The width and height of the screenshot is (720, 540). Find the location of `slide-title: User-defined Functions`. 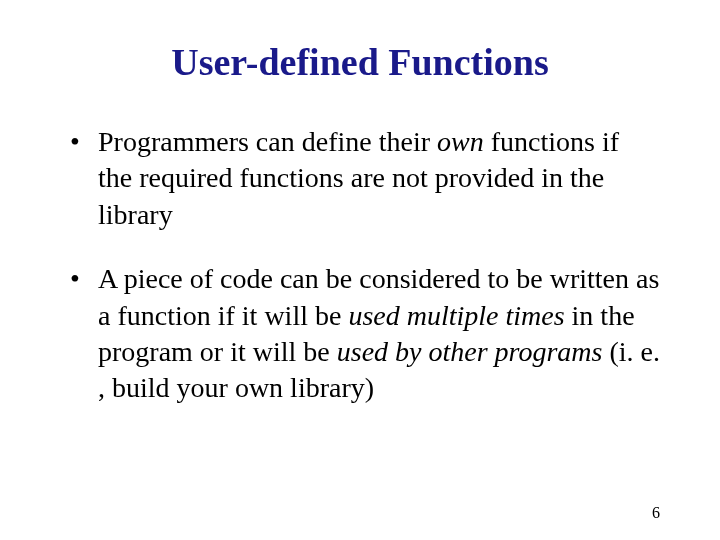

slide-title: User-defined Functions is located at coordinates (360, 62).